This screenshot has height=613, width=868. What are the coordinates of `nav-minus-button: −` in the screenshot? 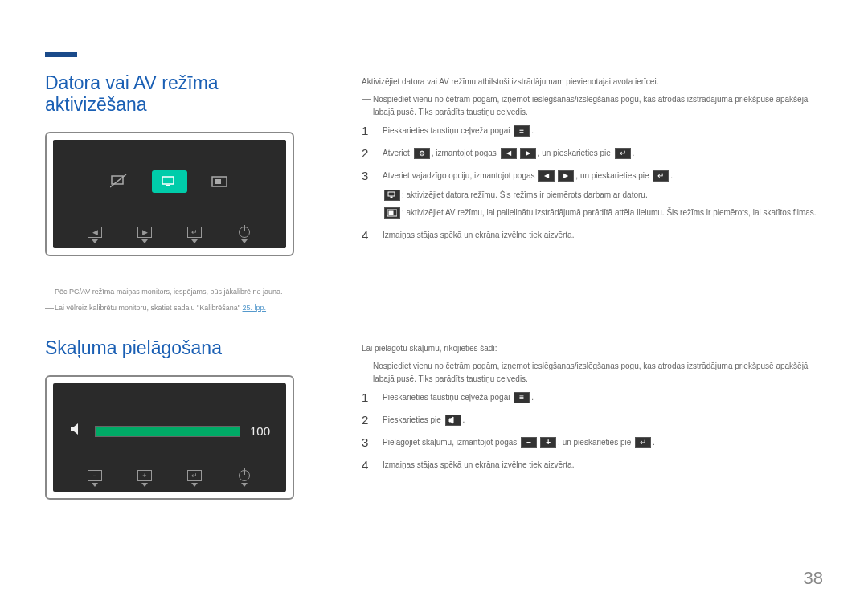 It's located at (95, 479).